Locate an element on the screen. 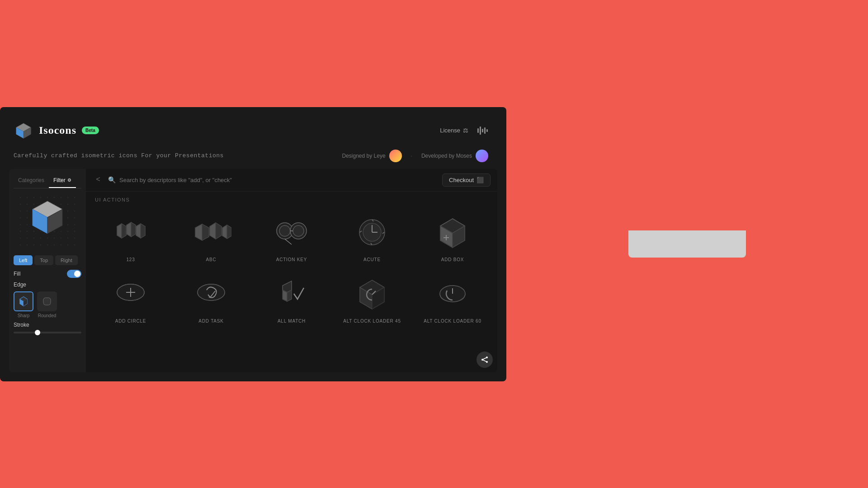 This screenshot has height=488, width=868. icon-visual-action-key is located at coordinates (292, 233).